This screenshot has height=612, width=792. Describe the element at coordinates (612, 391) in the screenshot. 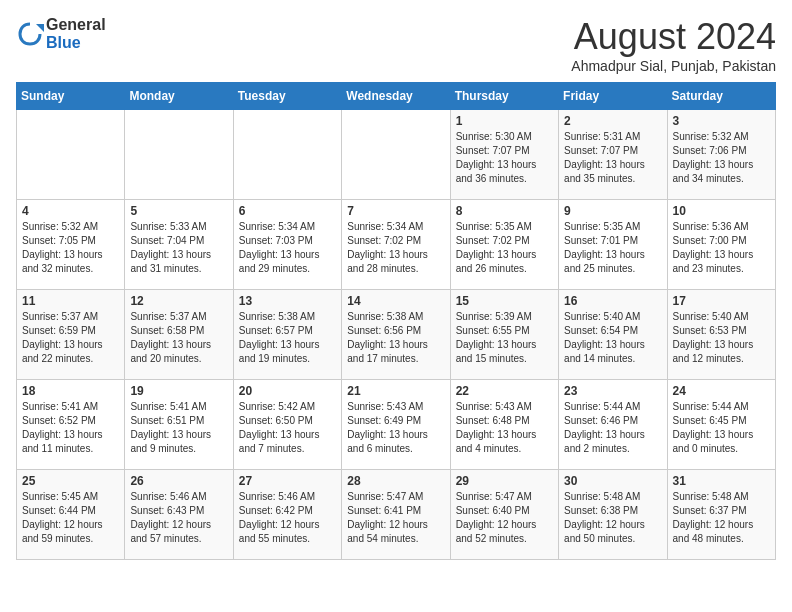

I see `day-number: 23` at that location.